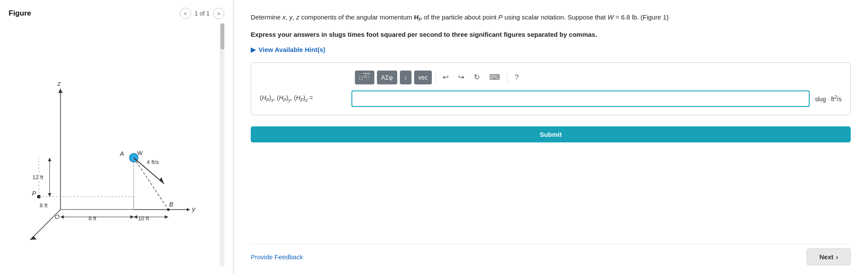 The image size is (868, 274). Describe the element at coordinates (387, 77) in the screenshot. I see `symbol-button: ΑΣφ` at that location.